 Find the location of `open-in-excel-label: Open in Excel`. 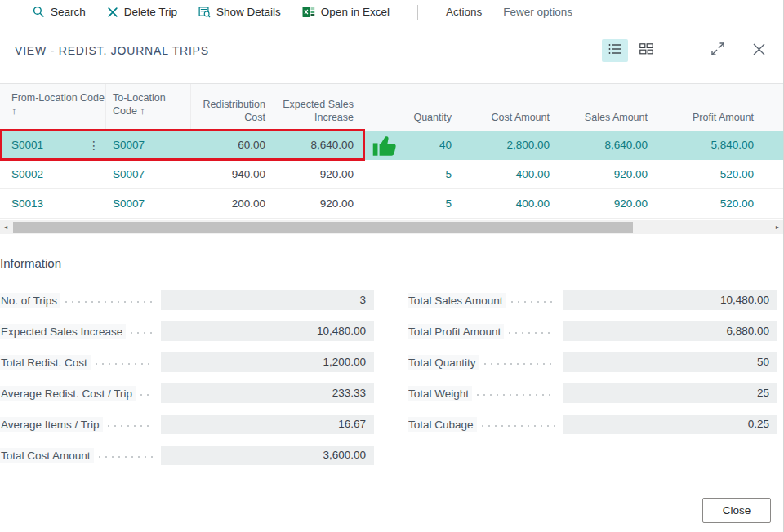

open-in-excel-label: Open in Excel is located at coordinates (355, 11).